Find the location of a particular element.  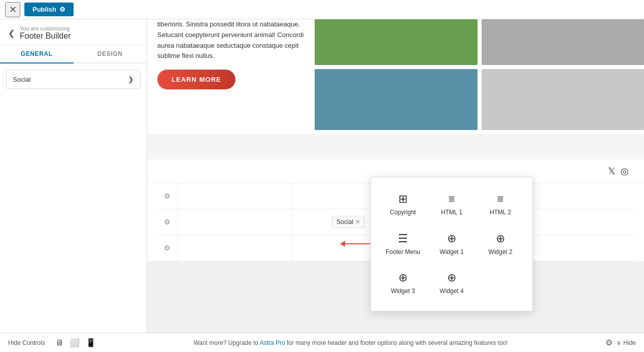

sidebar-tabs: GENERAL DESIGN is located at coordinates (73, 54).